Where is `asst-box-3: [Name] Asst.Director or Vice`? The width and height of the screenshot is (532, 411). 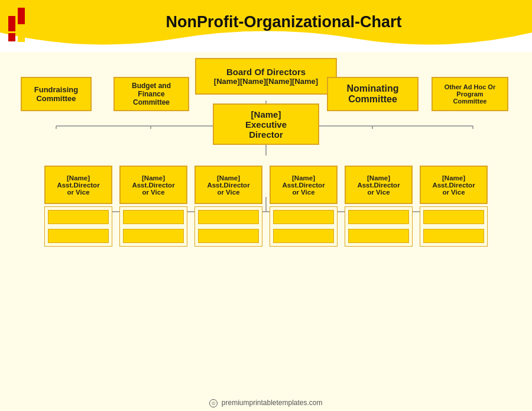 asst-box-3: [Name] Asst.Director or Vice is located at coordinates (228, 185).